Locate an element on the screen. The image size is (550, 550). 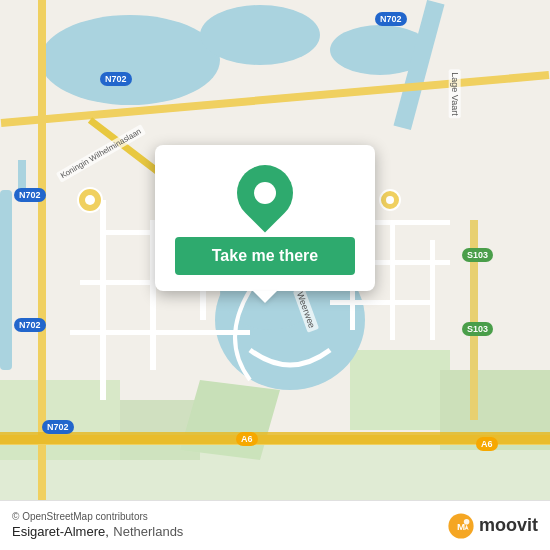
take-me-there-button: Take me there is located at coordinates (265, 256).